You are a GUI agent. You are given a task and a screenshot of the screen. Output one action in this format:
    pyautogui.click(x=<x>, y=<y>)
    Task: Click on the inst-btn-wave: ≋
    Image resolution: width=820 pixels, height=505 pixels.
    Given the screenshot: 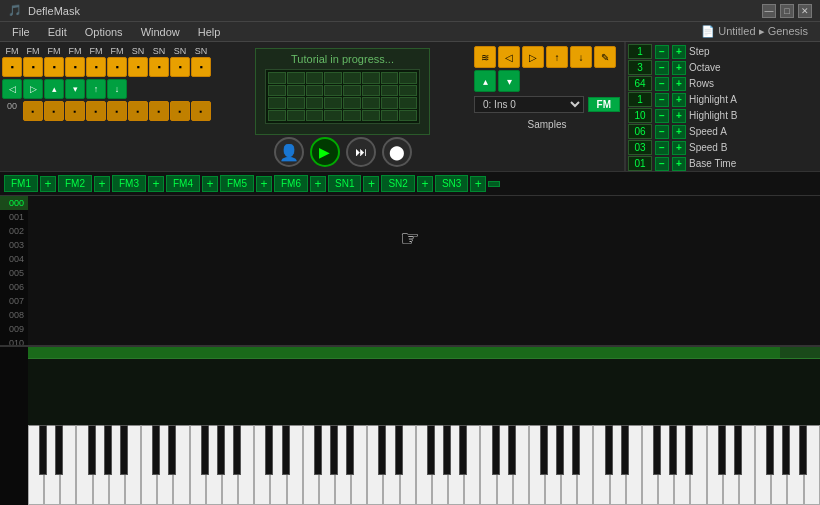 What is the action you would take?
    pyautogui.click(x=485, y=57)
    